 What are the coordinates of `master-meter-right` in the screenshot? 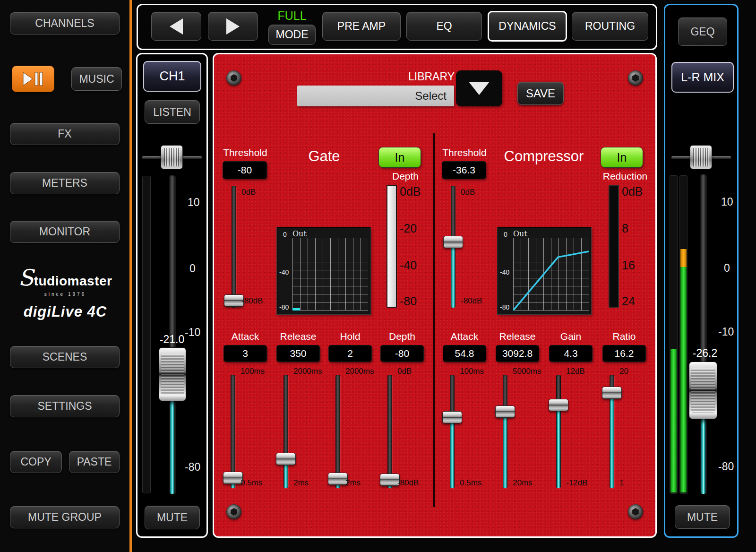 It's located at (683, 335).